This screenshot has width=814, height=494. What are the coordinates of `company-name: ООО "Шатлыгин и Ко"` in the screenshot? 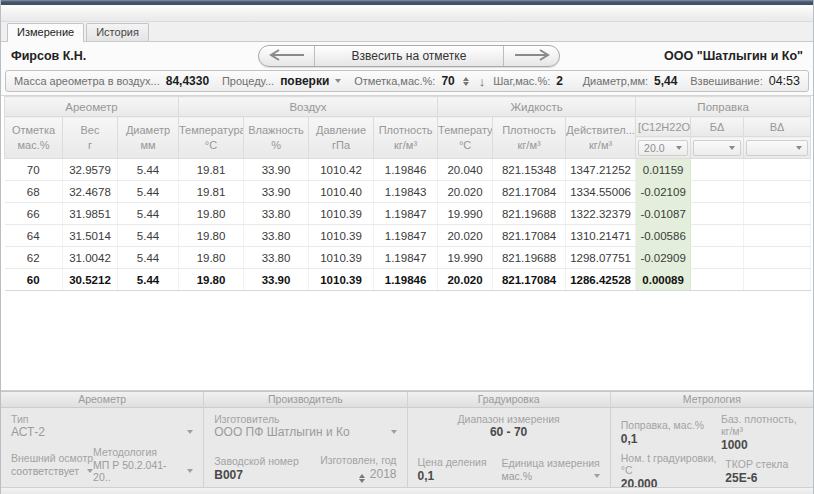 It's located at (734, 56).